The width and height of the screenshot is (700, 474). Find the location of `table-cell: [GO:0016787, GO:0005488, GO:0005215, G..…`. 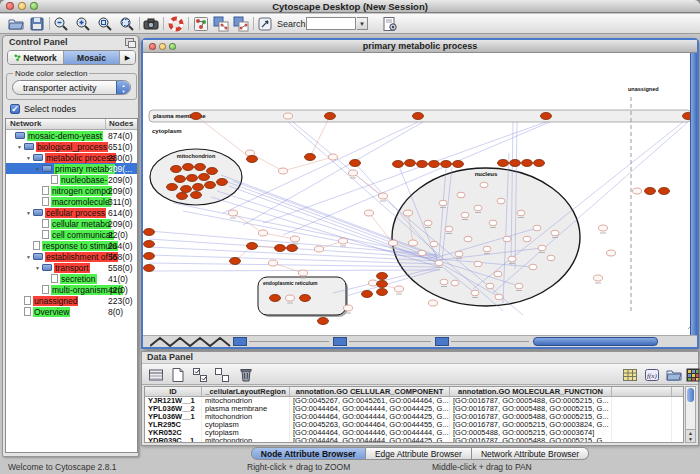

table-cell: [GO:0016787, GO:0005488, GO:0005215, G..… is located at coordinates (531, 401).